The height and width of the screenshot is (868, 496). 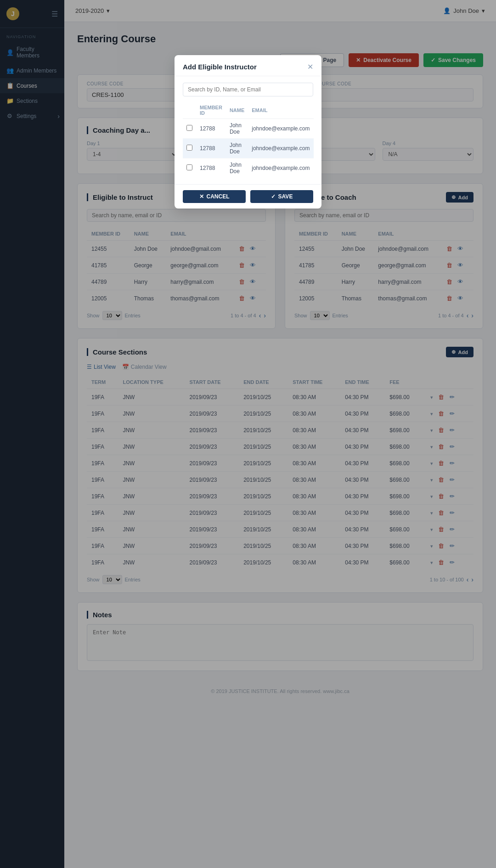 What do you see at coordinates (202, 197) in the screenshot?
I see `cancel-icon: ✕` at bounding box center [202, 197].